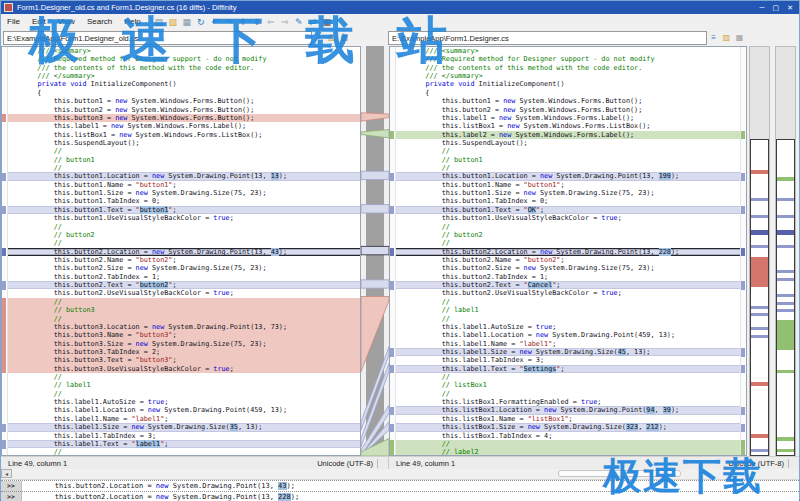  I want to click on code-line: /// <summary>, so click(571, 51).